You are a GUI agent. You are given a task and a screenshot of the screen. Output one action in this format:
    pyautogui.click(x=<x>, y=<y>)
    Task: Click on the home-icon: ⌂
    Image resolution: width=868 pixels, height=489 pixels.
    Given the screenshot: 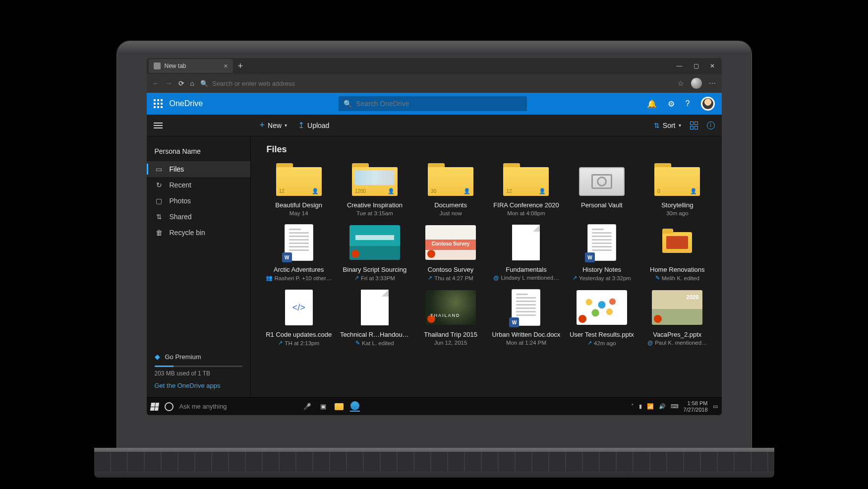 What is the action you would take?
    pyautogui.click(x=192, y=83)
    